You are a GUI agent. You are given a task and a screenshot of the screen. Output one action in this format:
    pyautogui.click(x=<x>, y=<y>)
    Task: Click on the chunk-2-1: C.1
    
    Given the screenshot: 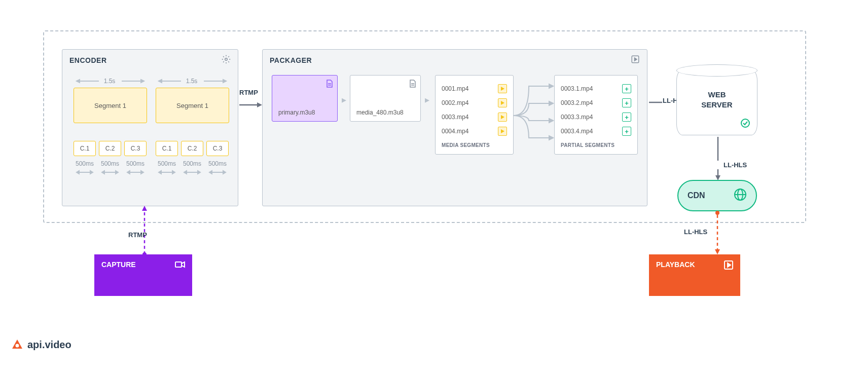 What is the action you would take?
    pyautogui.click(x=167, y=148)
    